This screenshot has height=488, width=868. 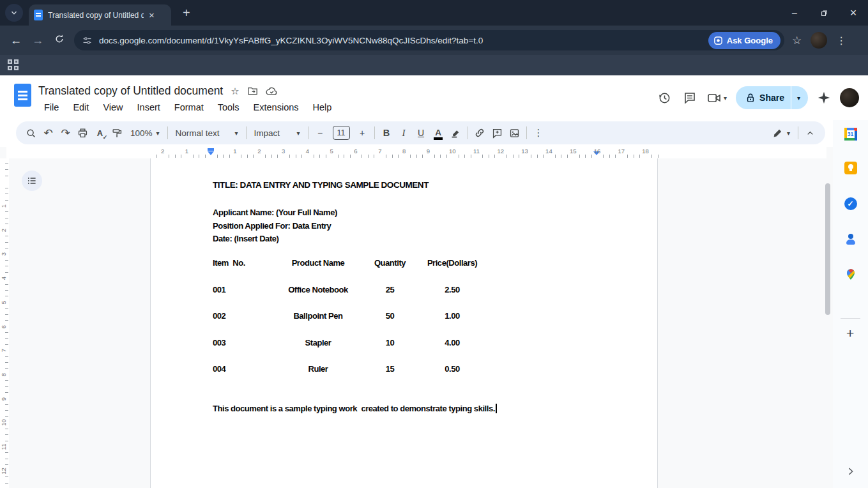 I want to click on doc-info-line: Date: (Insert Date), so click(x=275, y=239).